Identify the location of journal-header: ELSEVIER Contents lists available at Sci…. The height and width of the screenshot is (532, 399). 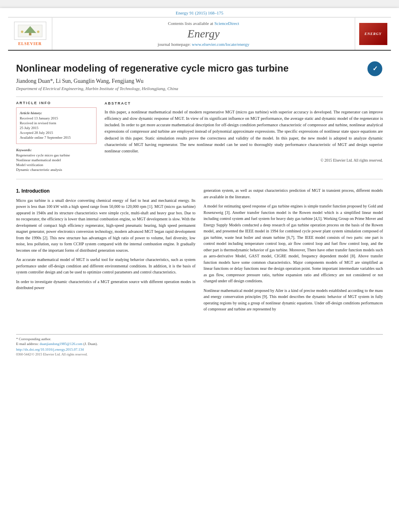
(200, 34).